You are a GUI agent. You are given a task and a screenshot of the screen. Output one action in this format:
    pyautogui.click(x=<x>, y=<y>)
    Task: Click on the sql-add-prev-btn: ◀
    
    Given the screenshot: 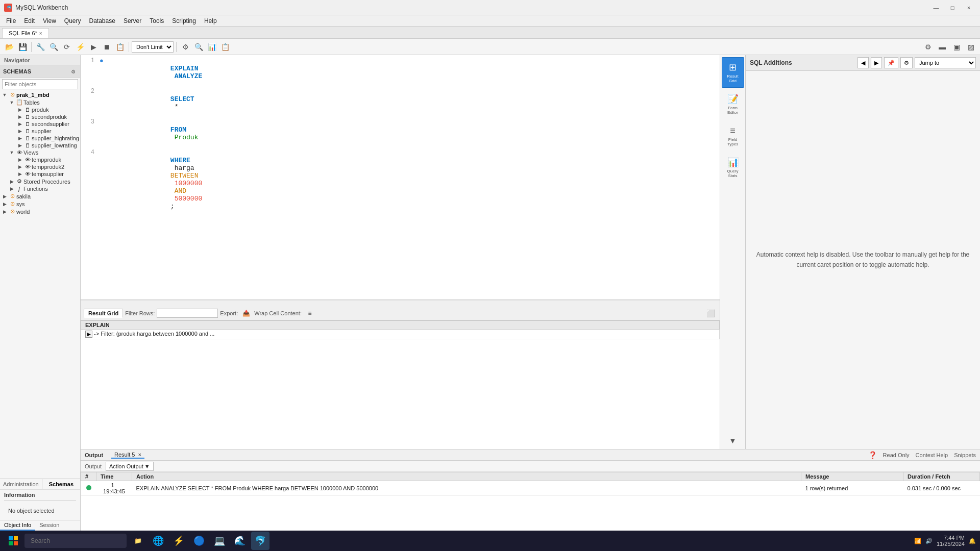 What is the action you would take?
    pyautogui.click(x=863, y=63)
    